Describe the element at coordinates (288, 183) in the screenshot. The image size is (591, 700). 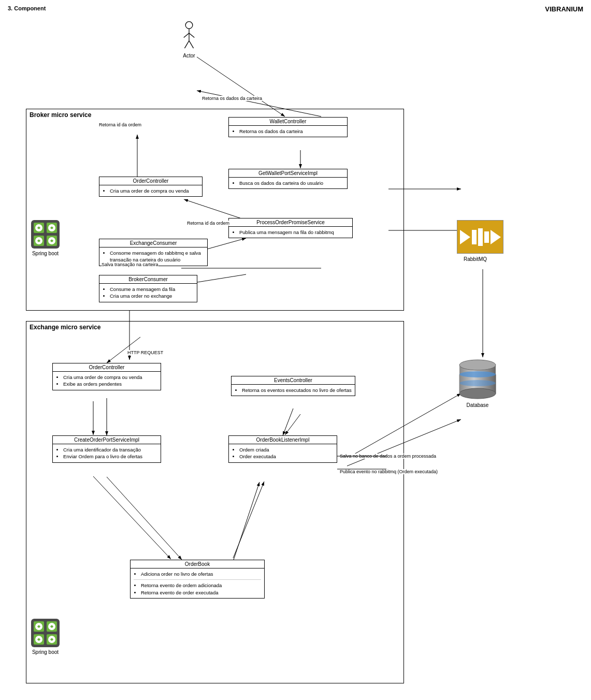
I see `getwallet-body: Busca os dados da carteira do usuário` at that location.